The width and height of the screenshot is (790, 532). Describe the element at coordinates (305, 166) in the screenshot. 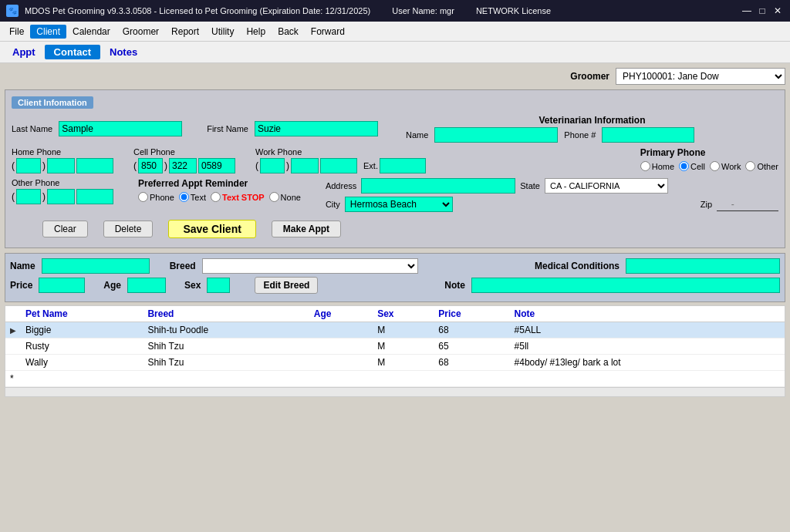

I see `work-prefix-input` at that location.